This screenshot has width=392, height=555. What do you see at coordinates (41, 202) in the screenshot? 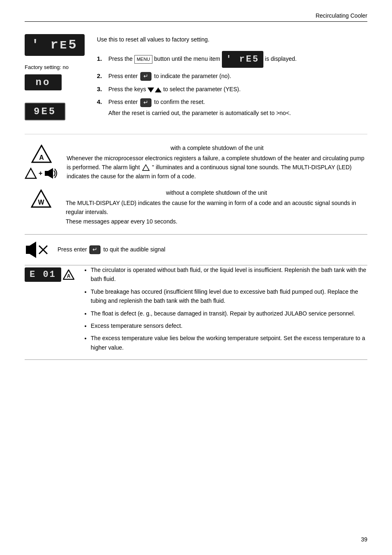
I see `svg-text: W` at bounding box center [41, 202].